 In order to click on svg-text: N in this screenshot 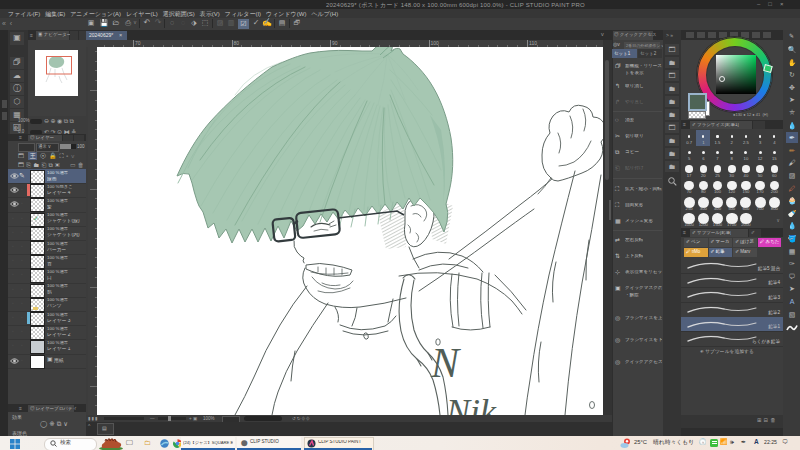, I will do `click(446, 363)`.